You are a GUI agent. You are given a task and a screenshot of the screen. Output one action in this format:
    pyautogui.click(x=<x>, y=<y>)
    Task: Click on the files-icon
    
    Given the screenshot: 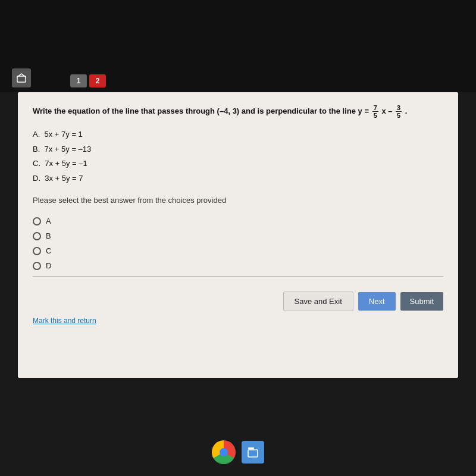 What is the action you would take?
    pyautogui.click(x=253, y=452)
    